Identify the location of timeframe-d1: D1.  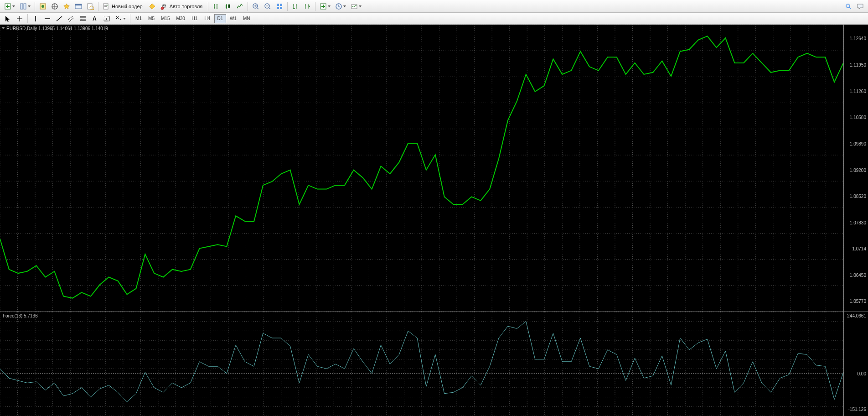
(220, 19).